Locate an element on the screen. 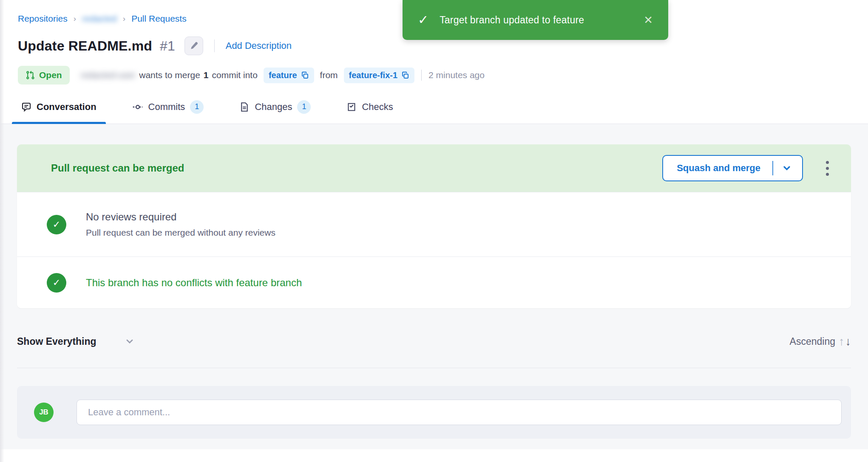 This screenshot has width=868, height=462. commits-count-badge: 1 is located at coordinates (197, 107).